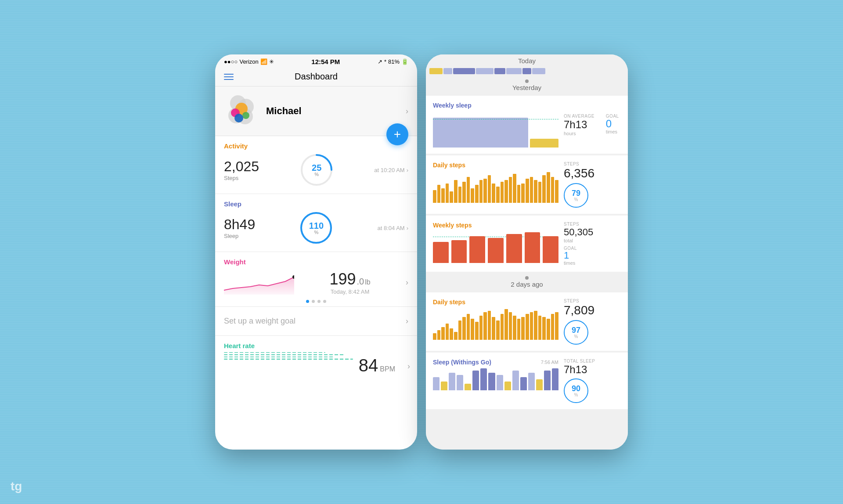  Describe the element at coordinates (380, 61) in the screenshot. I see `location-icon: ↗` at that location.